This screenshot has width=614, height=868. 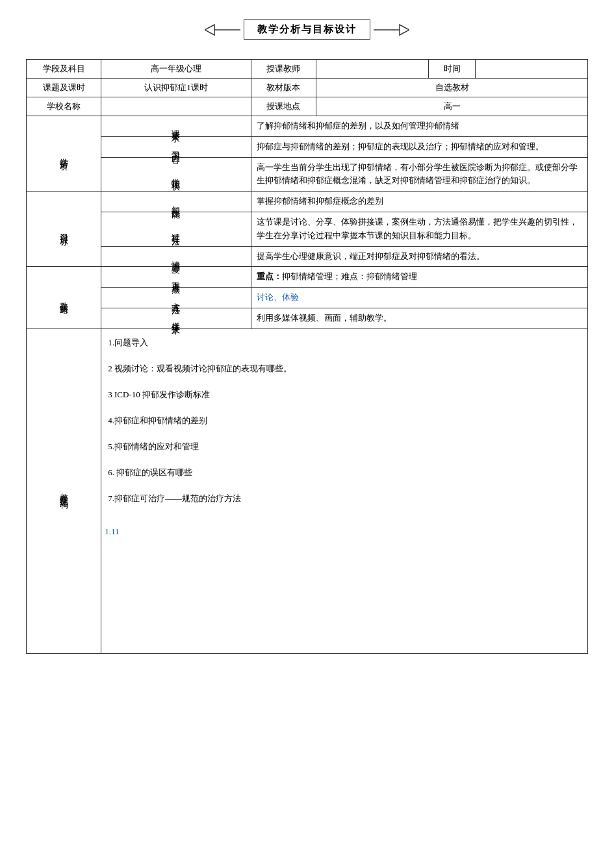 I want to click on sub-label-zhishi: 知识技能, so click(x=176, y=202).